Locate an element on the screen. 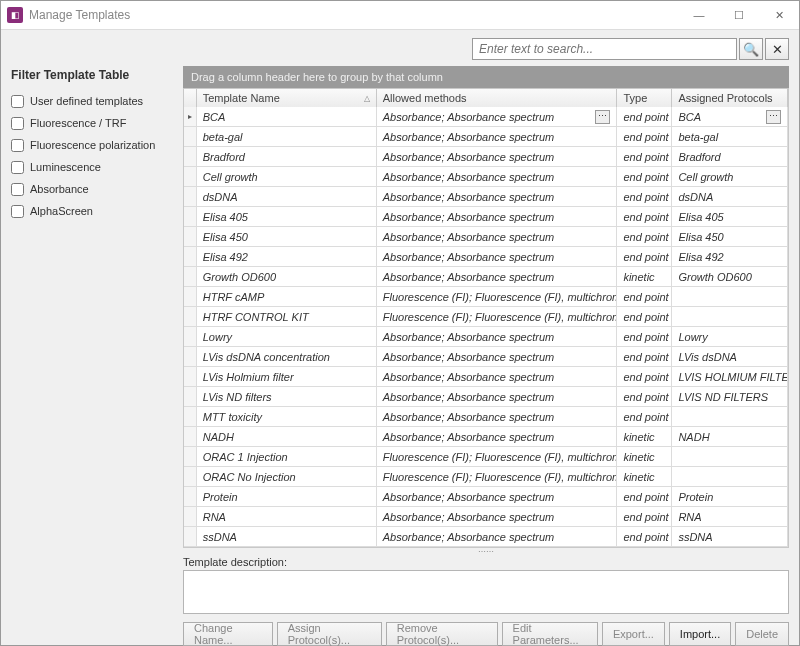  cell-assigned-protocols: ssDNA is located at coordinates (730, 536).